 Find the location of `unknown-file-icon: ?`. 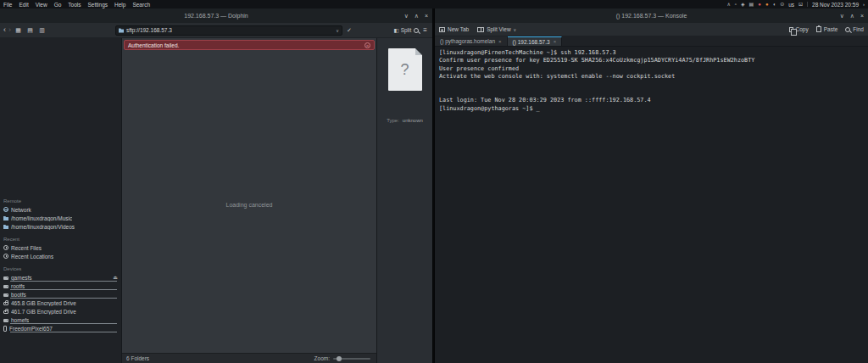

unknown-file-icon: ? is located at coordinates (405, 70).